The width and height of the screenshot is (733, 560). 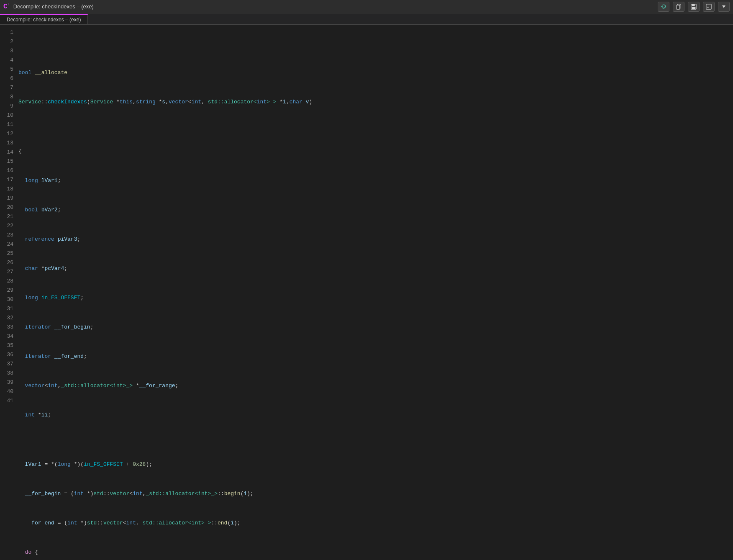 I want to click on code-line-13: vector<int,_std::allocator<int>_> *__for…, so click(x=374, y=386).